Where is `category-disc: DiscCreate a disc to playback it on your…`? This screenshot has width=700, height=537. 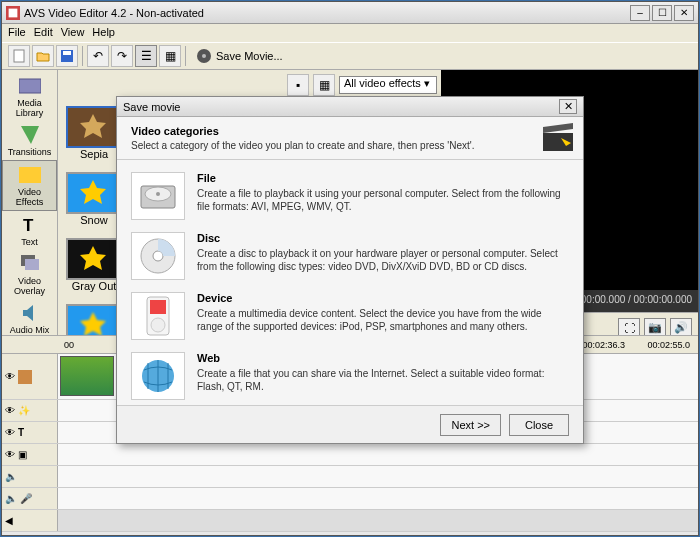
category-disc: DiscCreate a disc to playback it on your… is located at coordinates (350, 256).